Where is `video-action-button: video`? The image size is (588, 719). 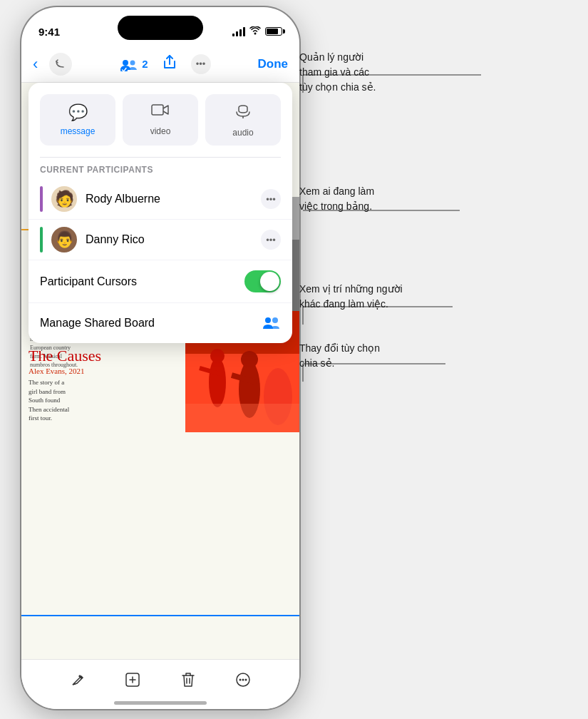 video-action-button: video is located at coordinates (160, 120).